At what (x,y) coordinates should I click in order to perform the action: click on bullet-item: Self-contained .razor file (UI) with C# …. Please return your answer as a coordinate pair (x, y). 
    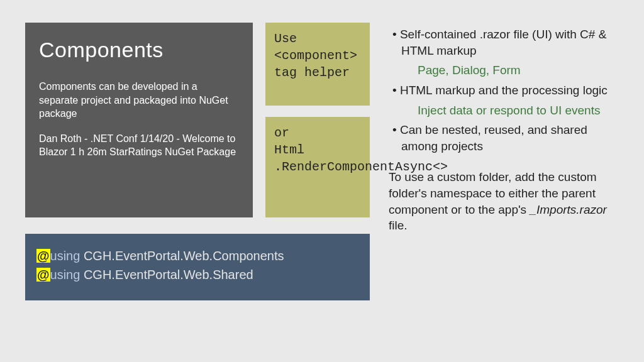
    Looking at the image, I should click on (504, 43).